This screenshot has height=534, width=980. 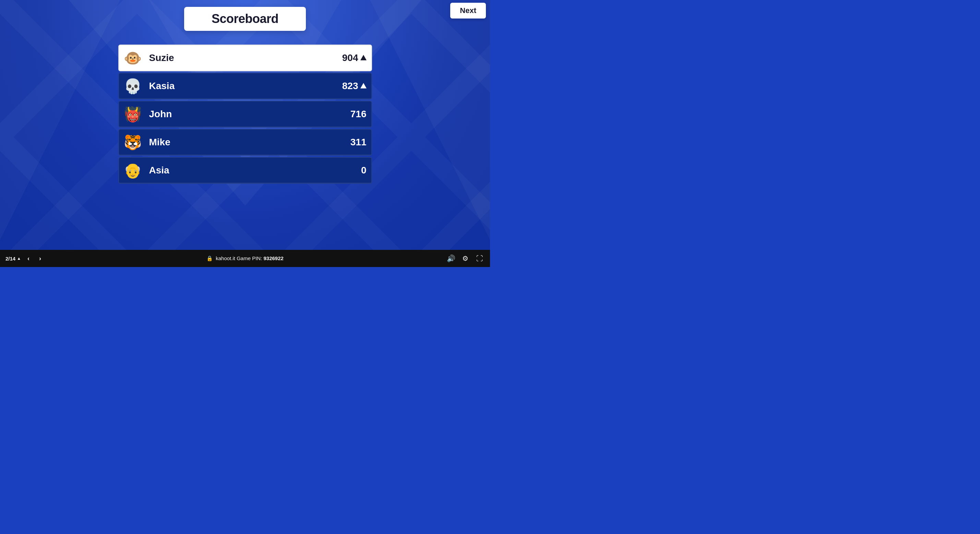 I want to click on score-row-asia: 👴Asia0, so click(x=245, y=170).